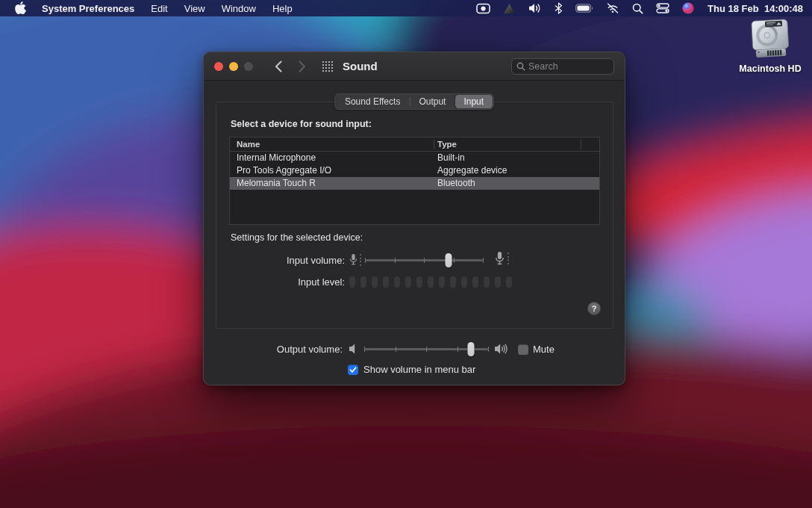 This screenshot has width=812, height=508. I want to click on settings-caption: Settings for the selected device:, so click(297, 238).